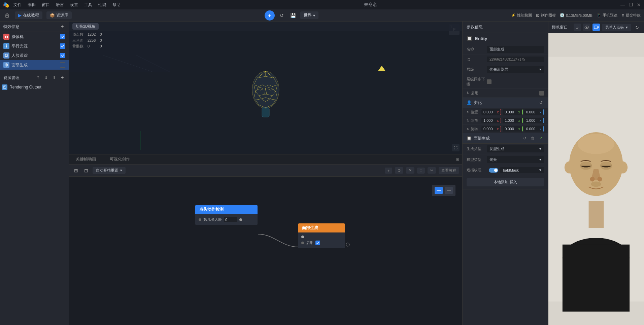 This screenshot has width=644, height=325. What do you see at coordinates (533, 138) in the screenshot?
I see `face-gen-actions: ↺ 🗑 ✓` at bounding box center [533, 138].